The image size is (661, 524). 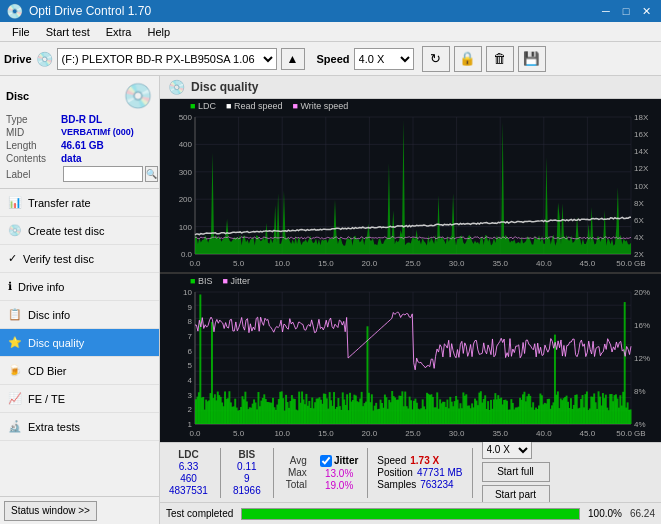 What do you see at coordinates (254, 106) in the screenshot?
I see `read-speed-legend: ■ Read speed` at bounding box center [254, 106].